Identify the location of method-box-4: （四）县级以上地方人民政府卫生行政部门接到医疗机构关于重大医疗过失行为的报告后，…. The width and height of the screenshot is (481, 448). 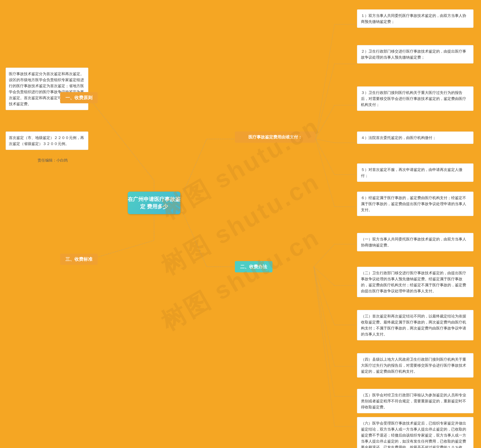
(415, 365).